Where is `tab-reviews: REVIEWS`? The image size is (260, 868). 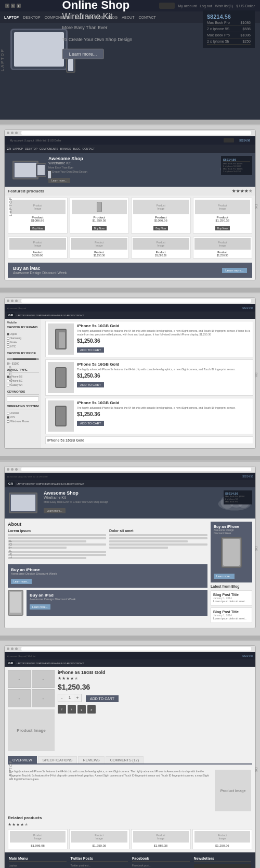
tab-reviews: REVIEWS is located at coordinates (91, 760).